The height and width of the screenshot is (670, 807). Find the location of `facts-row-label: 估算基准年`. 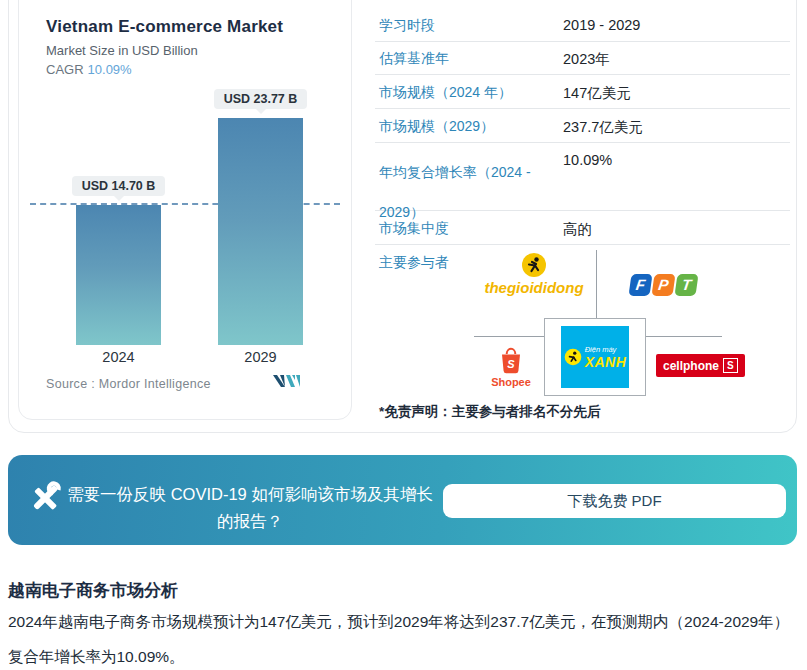

facts-row-label: 估算基准年 is located at coordinates (471, 59).